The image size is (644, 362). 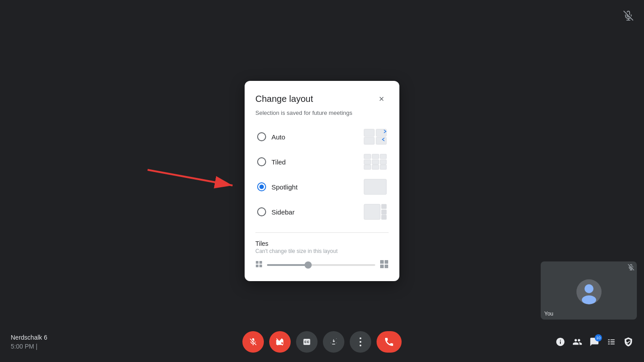 What do you see at coordinates (577, 342) in the screenshot?
I see `people-button` at bounding box center [577, 342].